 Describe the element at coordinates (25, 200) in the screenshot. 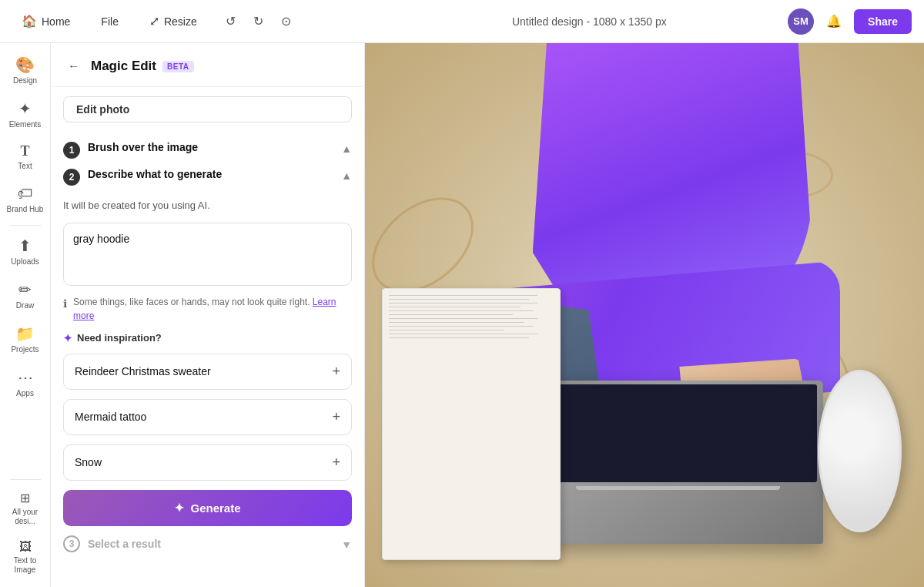

I see `sidebar-item-brand: 🏷 Brand Hub` at that location.